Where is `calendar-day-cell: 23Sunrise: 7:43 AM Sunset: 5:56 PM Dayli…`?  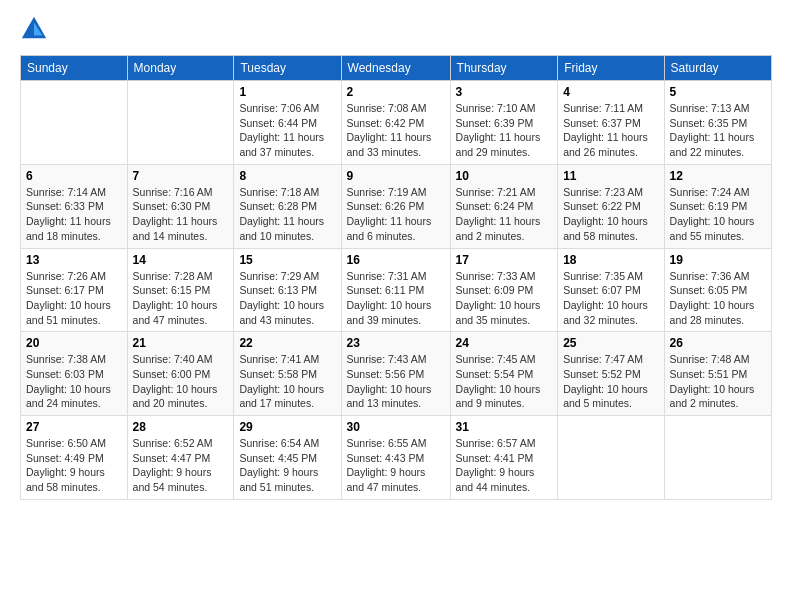
calendar-day-cell: 23Sunrise: 7:43 AM Sunset: 5:56 PM Dayli… is located at coordinates (396, 374).